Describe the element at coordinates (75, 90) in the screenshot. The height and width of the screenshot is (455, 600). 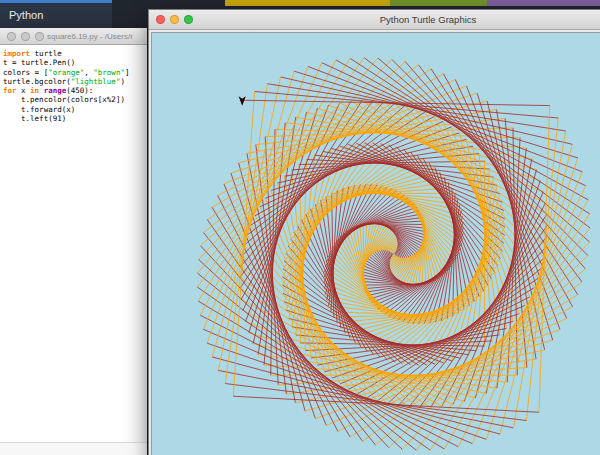
I see `code-line: for x in range(450):` at that location.